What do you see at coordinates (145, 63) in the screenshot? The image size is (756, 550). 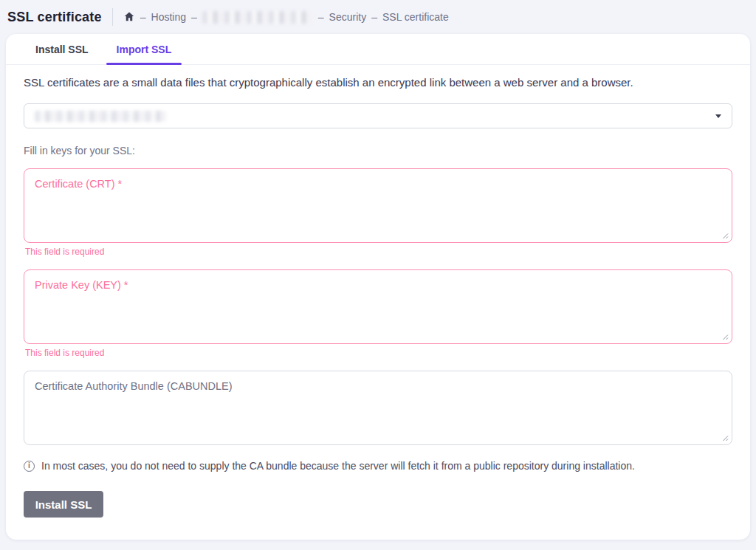 I see `active-tab-underline` at bounding box center [145, 63].